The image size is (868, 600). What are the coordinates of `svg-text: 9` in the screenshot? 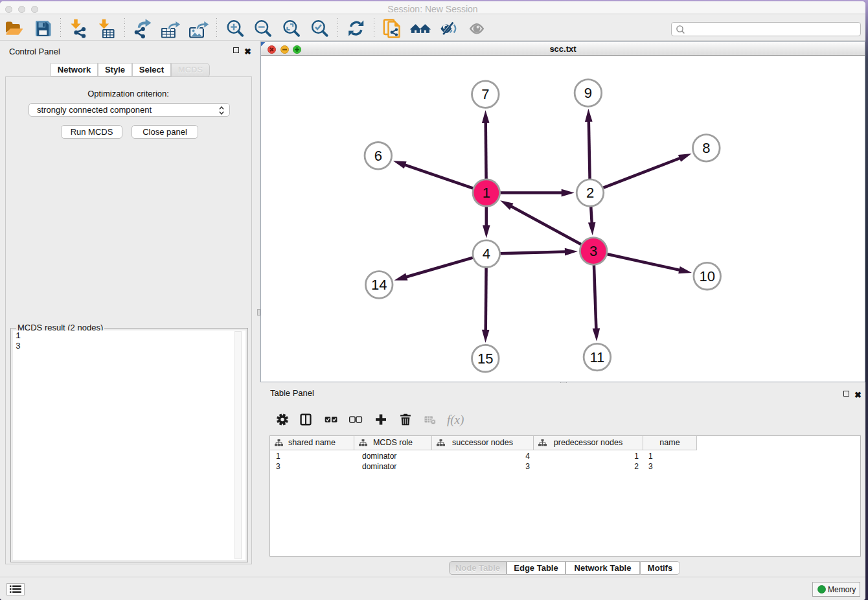 It's located at (588, 93).